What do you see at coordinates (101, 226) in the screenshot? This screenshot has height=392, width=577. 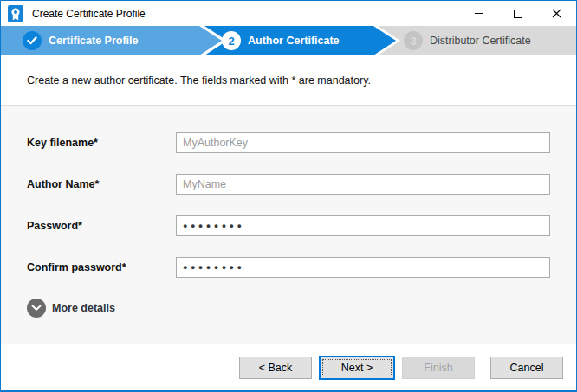 I see `password-label: Password*` at bounding box center [101, 226].